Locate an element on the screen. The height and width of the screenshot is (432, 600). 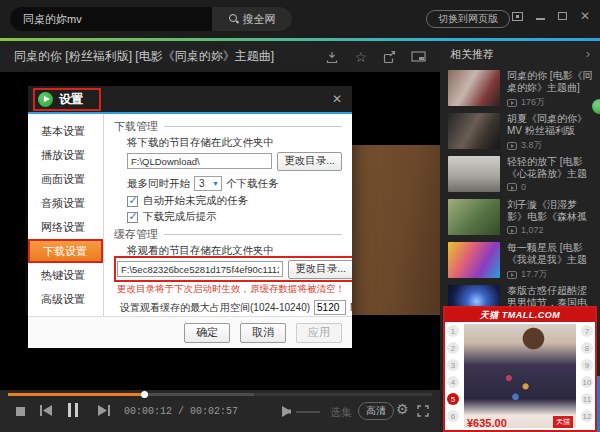
related-item: 同桌的你 [电影《同桌的妳》主题曲] 176万 is located at coordinates (520, 88).